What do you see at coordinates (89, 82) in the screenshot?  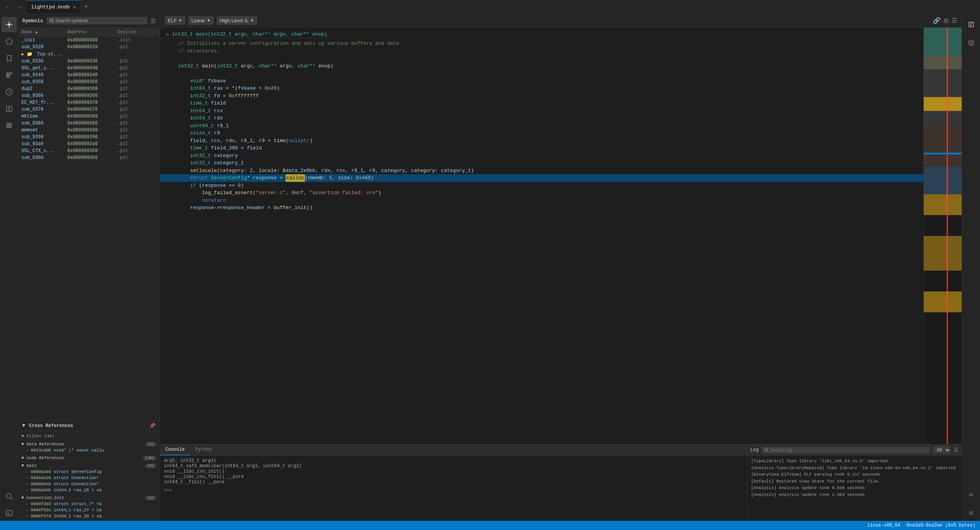 I see `list-item: sub_9356 0x000009356 .plt` at bounding box center [89, 82].